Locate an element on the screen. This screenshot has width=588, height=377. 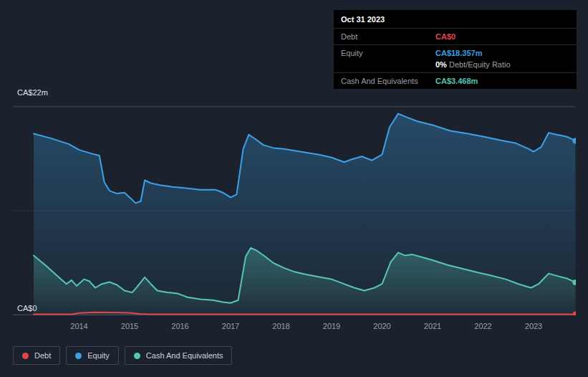
tooltip-date: Oct 31 2023 is located at coordinates (456, 19).